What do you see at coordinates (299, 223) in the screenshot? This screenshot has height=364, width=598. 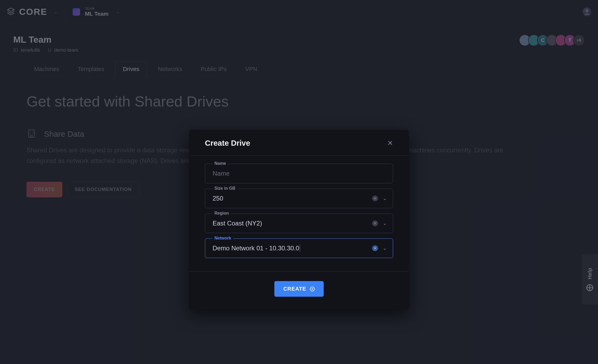 I see `region-select: East Coast (NY2)` at bounding box center [299, 223].